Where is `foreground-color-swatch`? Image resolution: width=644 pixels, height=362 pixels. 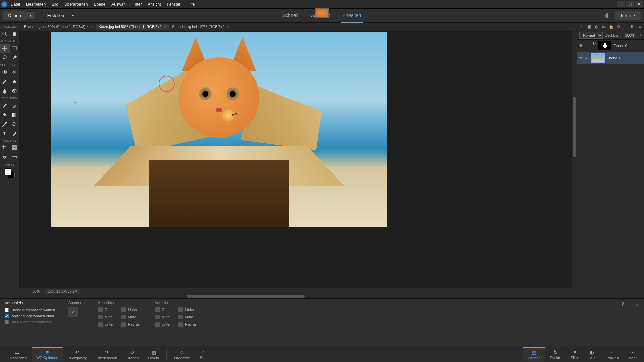 foreground-color-swatch is located at coordinates (8, 172).